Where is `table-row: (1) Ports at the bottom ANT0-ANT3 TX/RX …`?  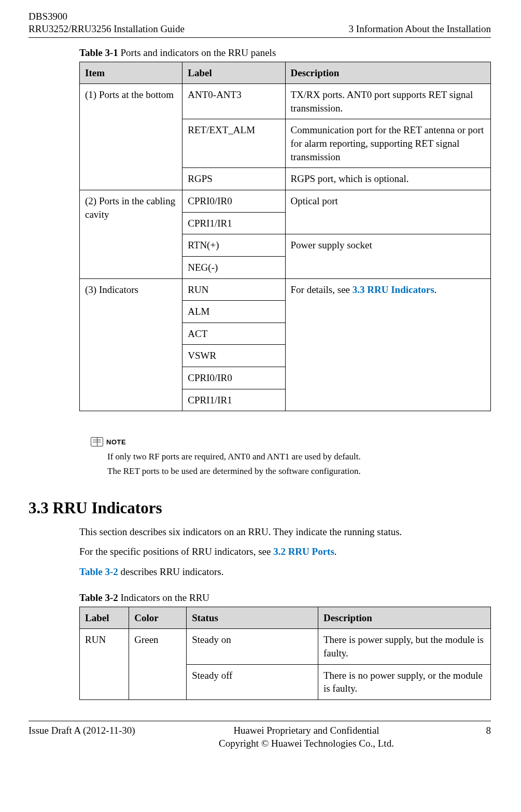
table-row: (1) Ports at the bottom ANT0-ANT3 TX/RX … is located at coordinates (285, 102).